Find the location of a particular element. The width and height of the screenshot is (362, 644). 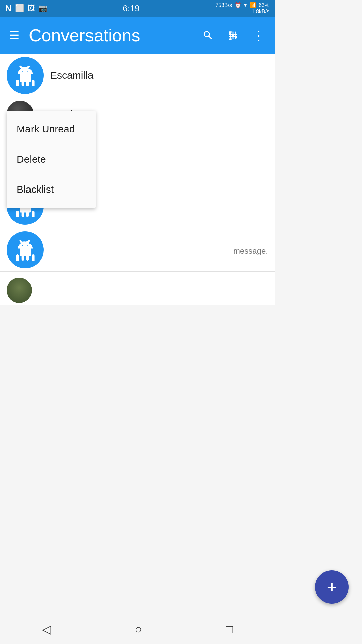

filter-icon is located at coordinates (233, 35).